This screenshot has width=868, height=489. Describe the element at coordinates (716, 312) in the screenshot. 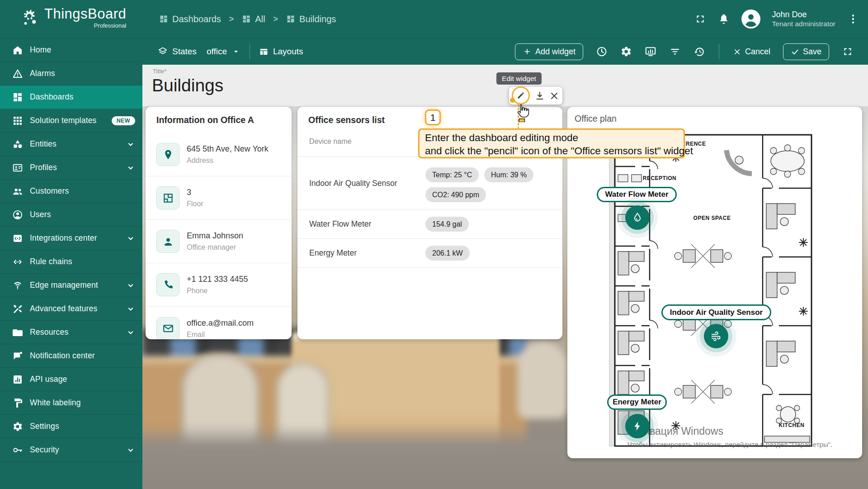

I see `marker-label-indoor-air-quality: Indoor Air Quality Sensor` at that location.